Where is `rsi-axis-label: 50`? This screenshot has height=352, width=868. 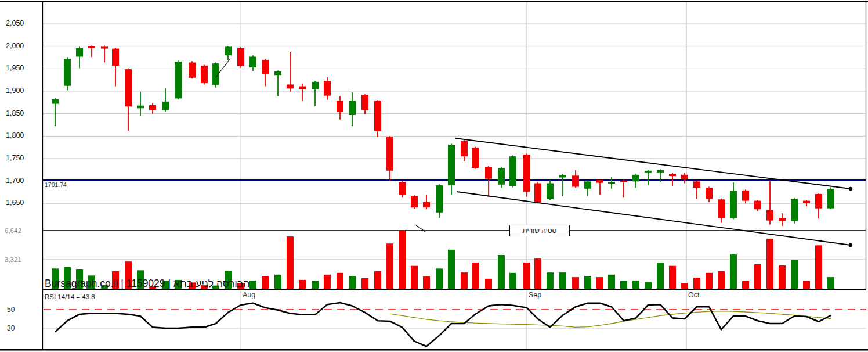 rsi-axis-label: 50 is located at coordinates (10, 310).